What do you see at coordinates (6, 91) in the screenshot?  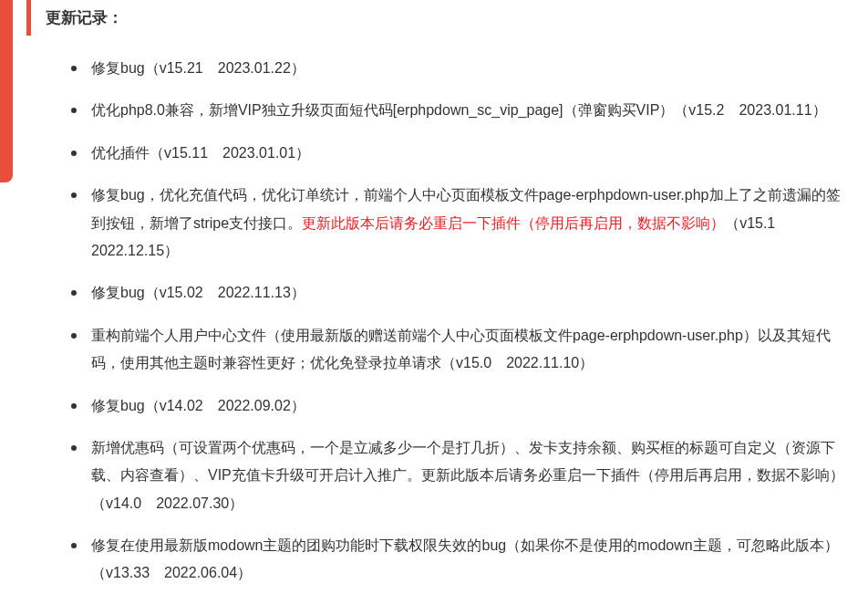 I see `left-accent-bar` at bounding box center [6, 91].